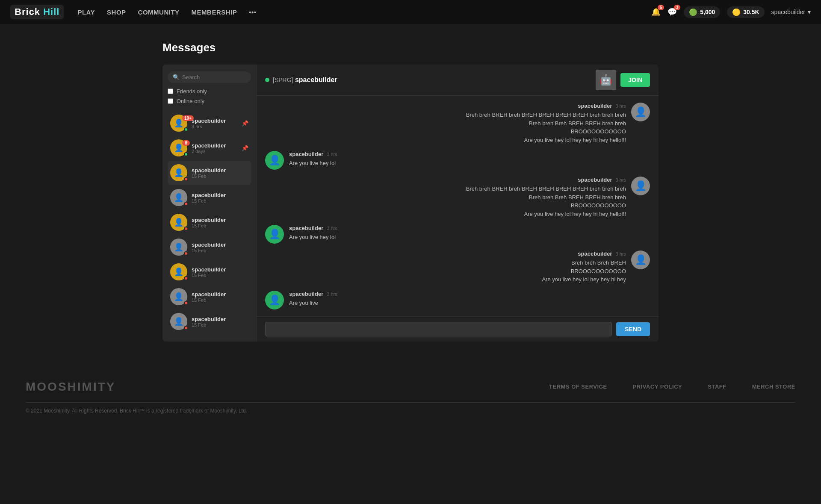 This screenshot has height=504, width=821. What do you see at coordinates (159, 12) in the screenshot?
I see `nav-community: COMMUNITY` at bounding box center [159, 12].